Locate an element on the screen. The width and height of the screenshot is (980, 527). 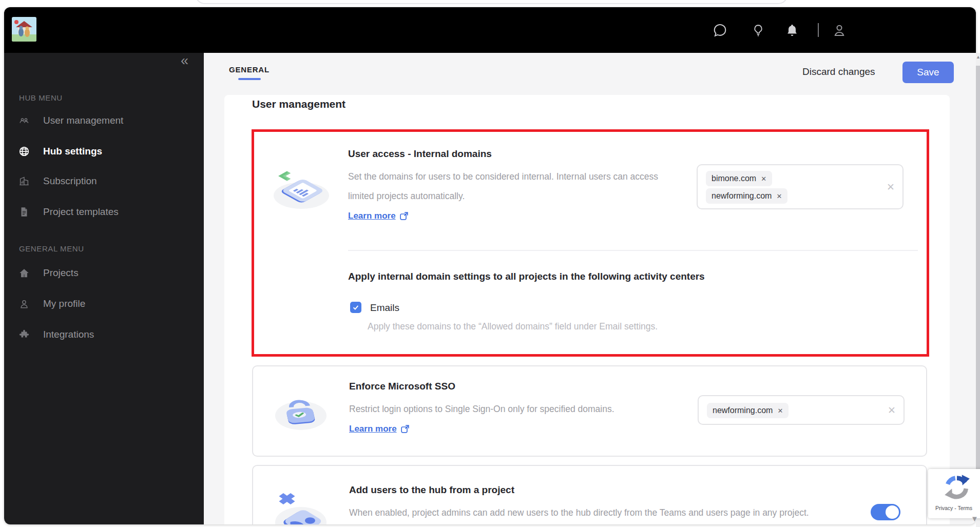
hub-logo is located at coordinates (24, 29).